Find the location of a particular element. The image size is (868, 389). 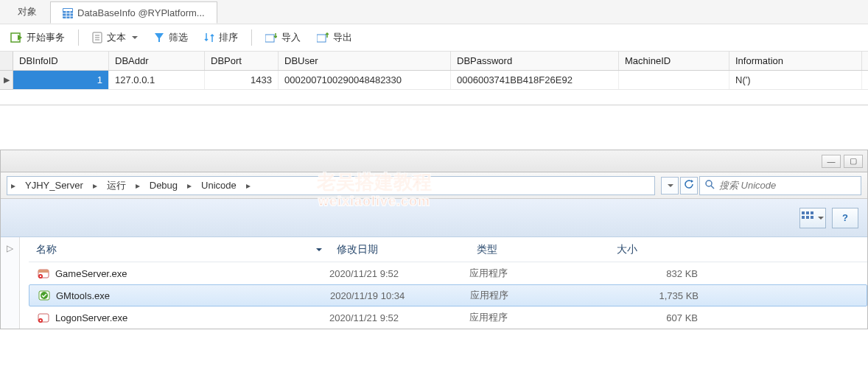

file-size: 832 KB is located at coordinates (654, 274).